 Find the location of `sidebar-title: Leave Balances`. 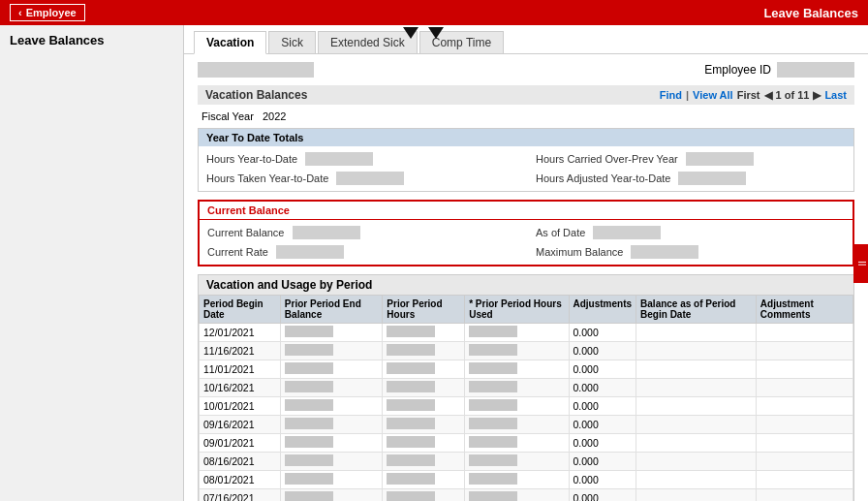

sidebar-title: Leave Balances is located at coordinates (91, 41).